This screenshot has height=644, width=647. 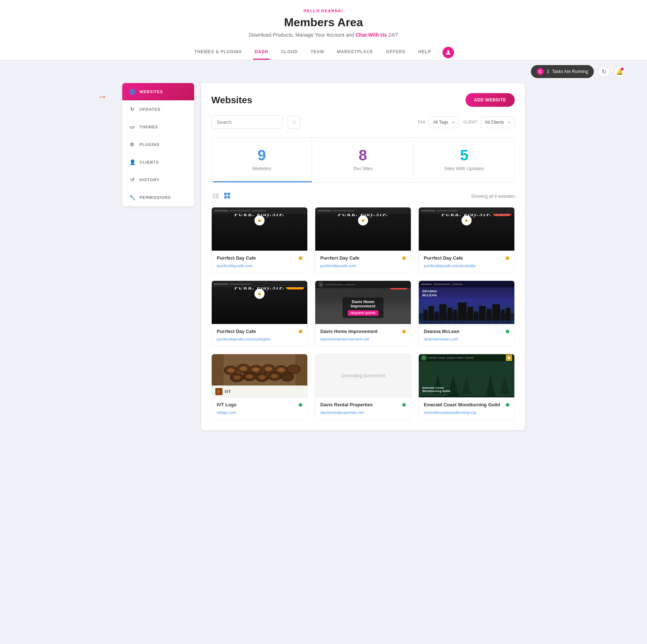 What do you see at coordinates (363, 160) in the screenshot?
I see `stat-divi-sites: 8 Divi Sites` at bounding box center [363, 160].